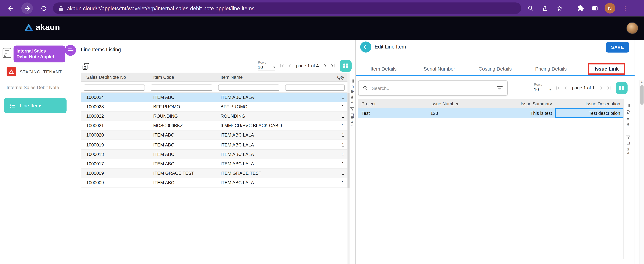 The width and height of the screenshot is (644, 264). What do you see at coordinates (462, 104) in the screenshot?
I see `column-header-issue-number: Issue Number` at bounding box center [462, 104].